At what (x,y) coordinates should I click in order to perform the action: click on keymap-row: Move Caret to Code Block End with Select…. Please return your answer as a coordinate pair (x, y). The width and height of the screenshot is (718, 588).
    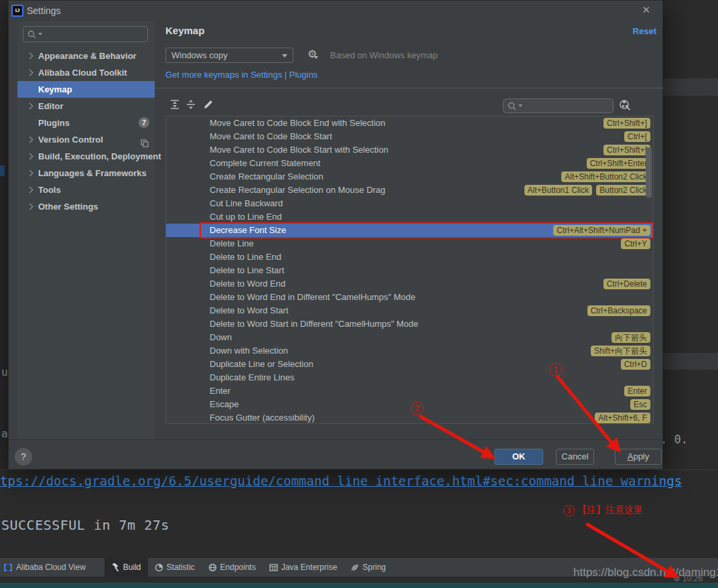
    Looking at the image, I should click on (410, 123).